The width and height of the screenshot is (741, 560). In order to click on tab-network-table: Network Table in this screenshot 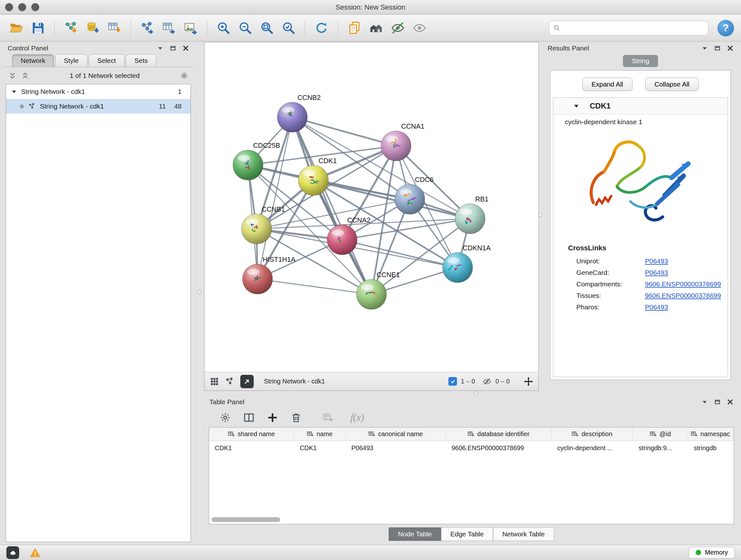, I will do `click(524, 534)`.